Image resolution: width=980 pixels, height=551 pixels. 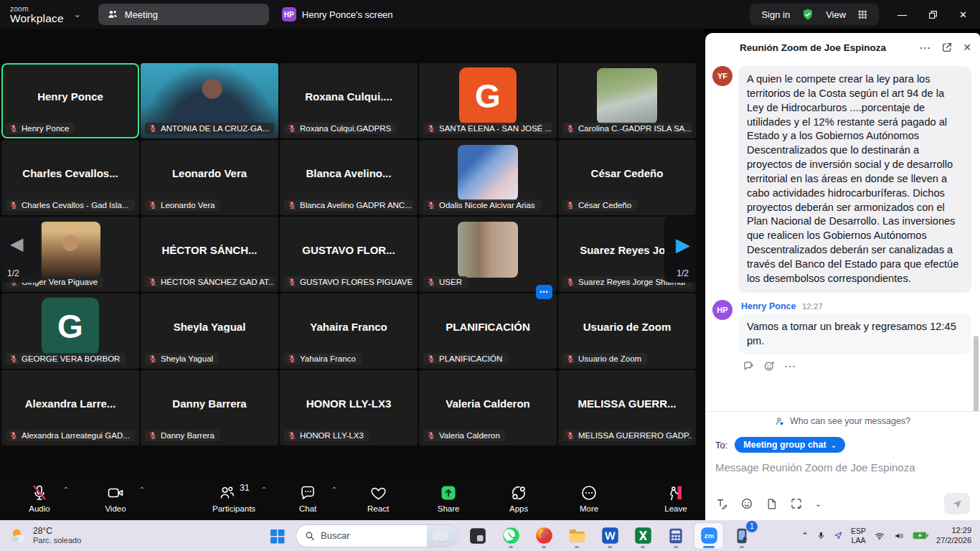 What do you see at coordinates (209, 254) in the screenshot?
I see `participant-tile: HÉCTOR SÁNCH...HÉCTOR SÁNCHEZ GAD AT...` at bounding box center [209, 254].